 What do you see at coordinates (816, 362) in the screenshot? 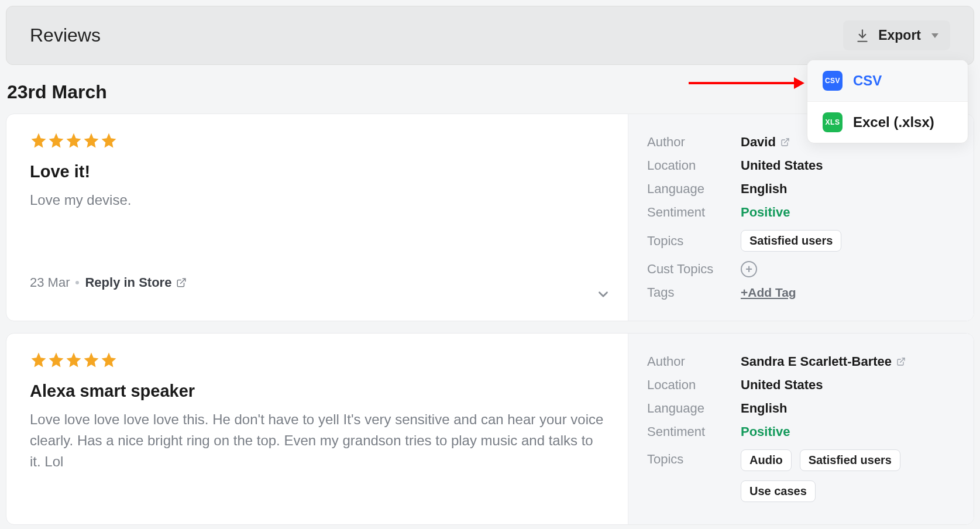
I see `author-name: Sandra E Scarlett-Bartee` at bounding box center [816, 362].